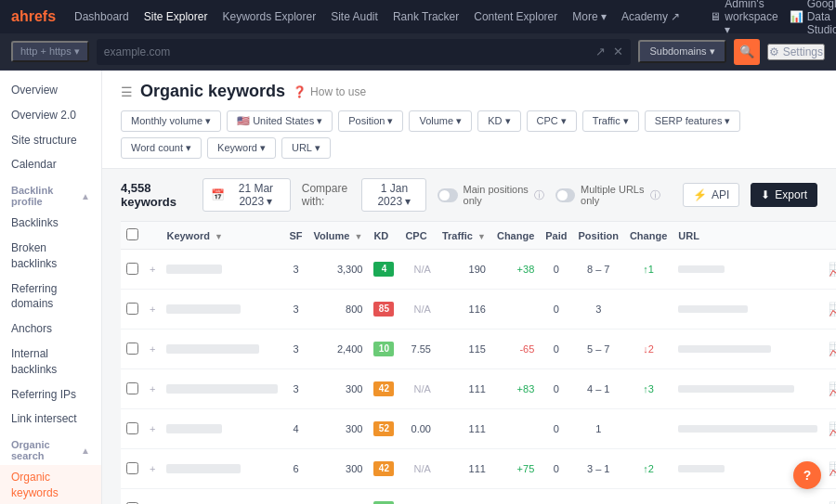  Describe the element at coordinates (50, 165) in the screenshot. I see `sidebar-item-calendar: Calendar` at that location.